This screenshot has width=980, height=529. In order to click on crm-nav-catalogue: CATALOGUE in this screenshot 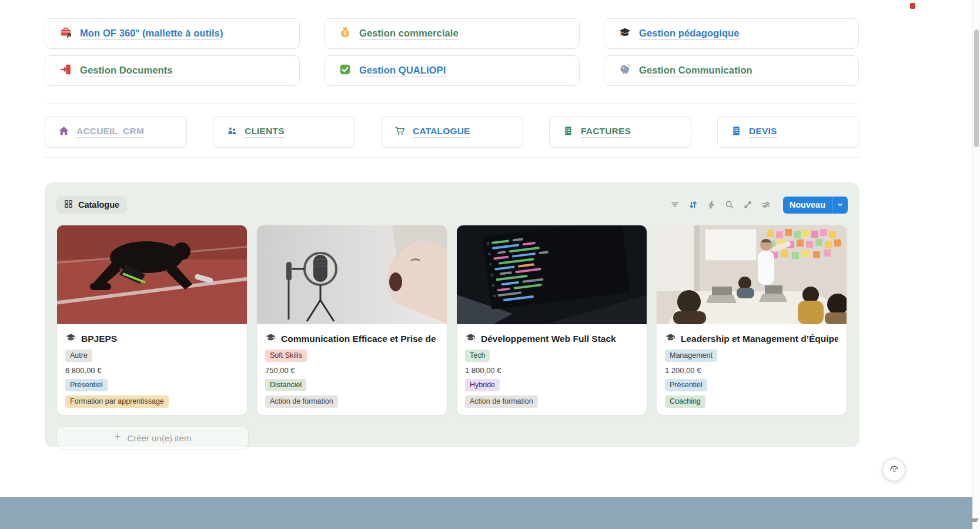, I will do `click(452, 132)`.